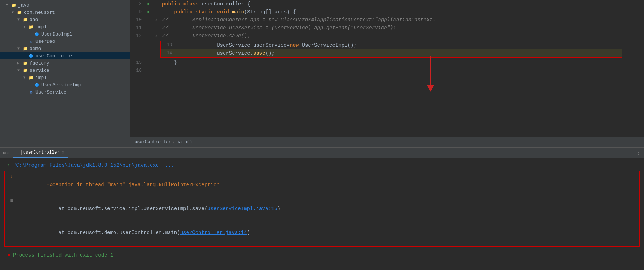 This screenshot has height=270, width=644. What do you see at coordinates (41, 153) in the screenshot?
I see `tab-usercontroller: userController ✕` at bounding box center [41, 153].